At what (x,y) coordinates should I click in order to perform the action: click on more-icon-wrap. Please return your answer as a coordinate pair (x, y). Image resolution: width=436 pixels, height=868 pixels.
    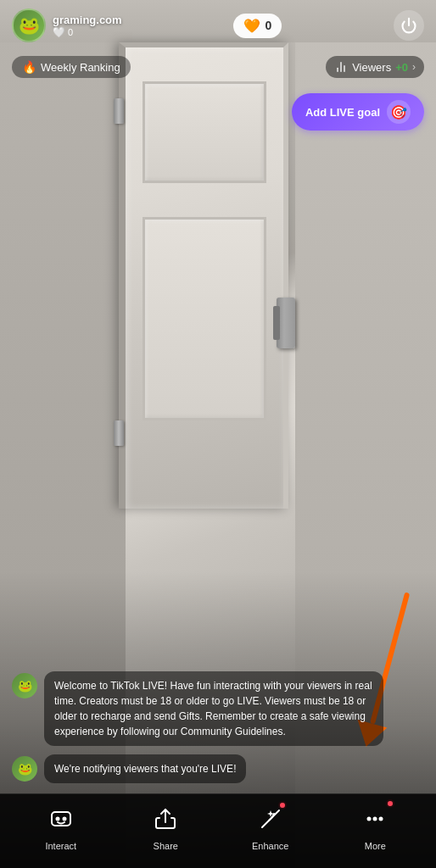
    Looking at the image, I should click on (375, 819).